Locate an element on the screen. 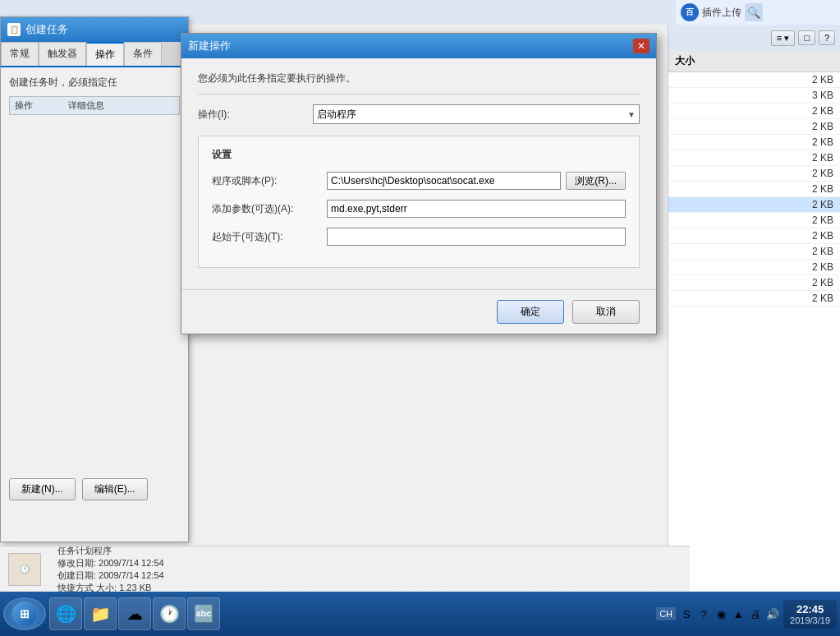 This screenshot has width=840, height=636. task-content: 创建任务时，必须指定任 操作 详细信息 is located at coordinates (94, 95).